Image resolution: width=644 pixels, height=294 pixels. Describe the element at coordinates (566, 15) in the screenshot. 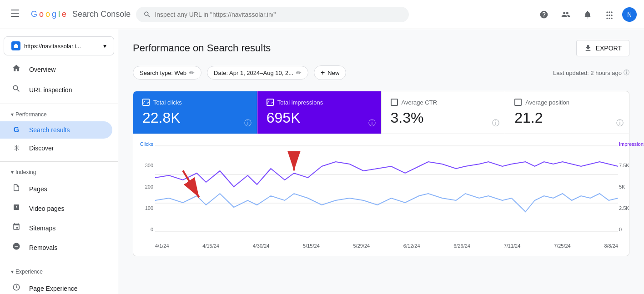

I see `people-icon` at that location.